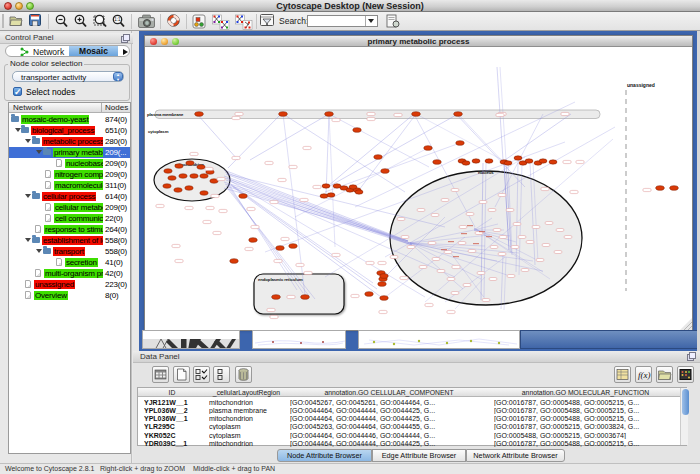 This screenshot has width=700, height=474. Describe the element at coordinates (641, 85) in the screenshot. I see `svg-text: unassigned` at that location.